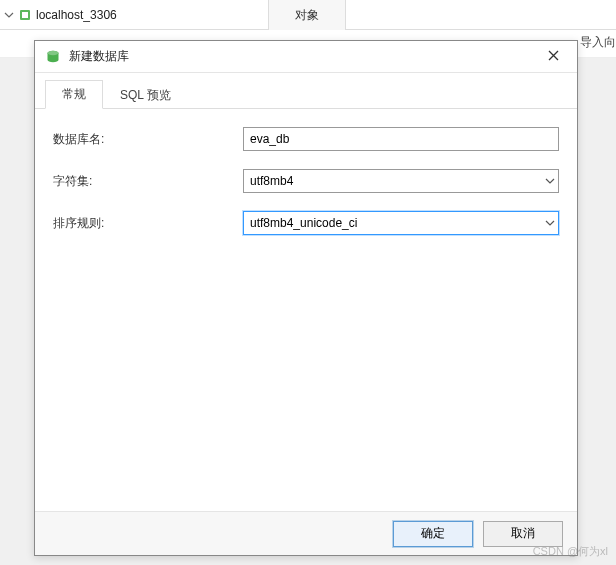 Image resolution: width=616 pixels, height=565 pixels. What do you see at coordinates (307, 15) in the screenshot?
I see `tab-objects: 对象` at bounding box center [307, 15].